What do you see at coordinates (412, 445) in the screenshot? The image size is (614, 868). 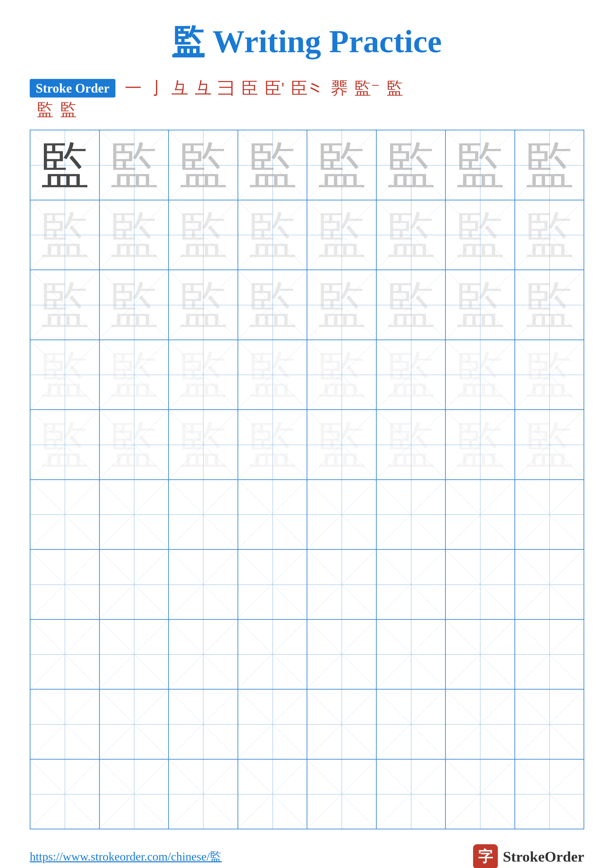 I see `grid-cell-5-6: 監` at bounding box center [412, 445].